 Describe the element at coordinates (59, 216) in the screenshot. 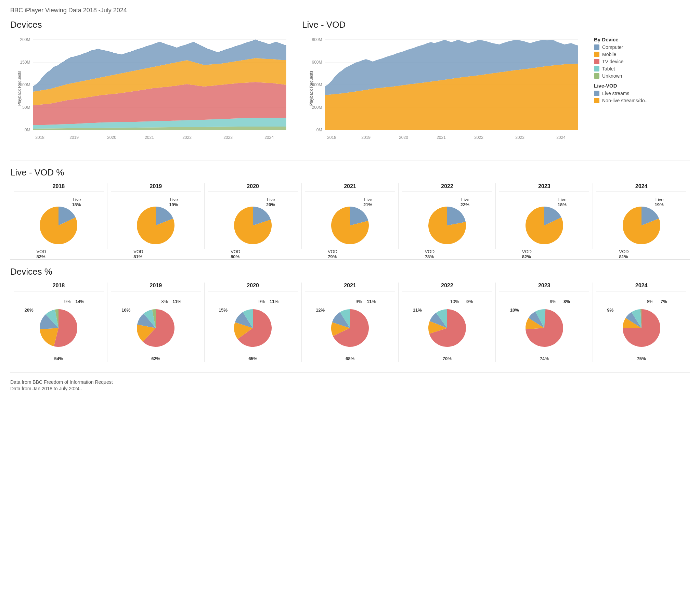

I see `live-vod-pie-2018: 2018 Live18% VOD82%` at that location.